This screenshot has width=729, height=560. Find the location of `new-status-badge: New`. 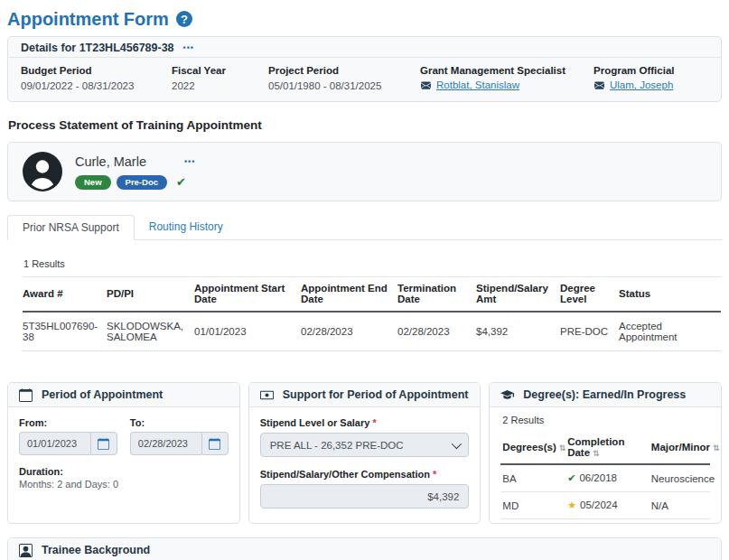

new-status-badge: New is located at coordinates (93, 182).